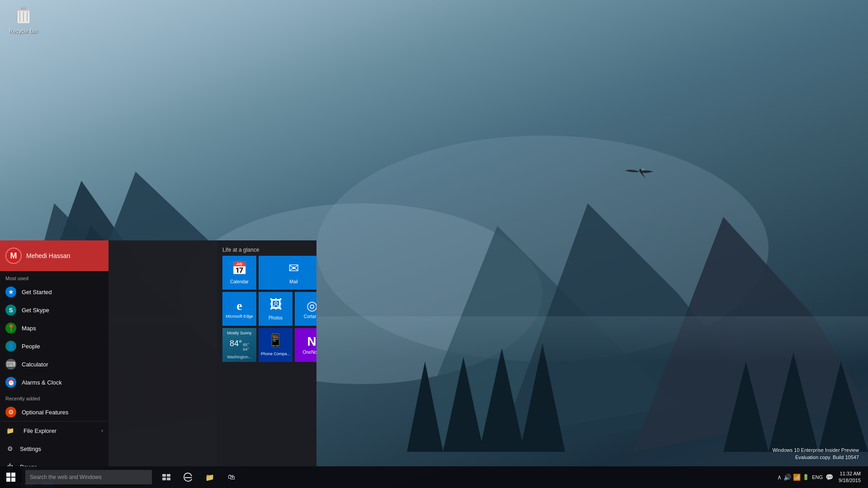 This screenshot has width=868, height=488. I want to click on life-at-a-glance-group: Life at a glance 📅 Calendar ✉ Mail, so click(269, 305).